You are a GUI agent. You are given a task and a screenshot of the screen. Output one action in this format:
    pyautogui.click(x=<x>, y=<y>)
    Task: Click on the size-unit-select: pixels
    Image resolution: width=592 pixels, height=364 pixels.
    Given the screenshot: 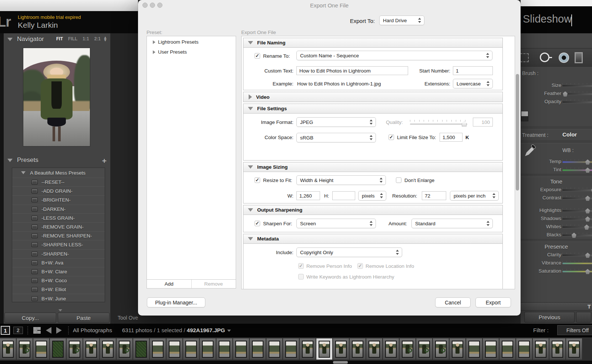 What is the action you would take?
    pyautogui.click(x=372, y=196)
    